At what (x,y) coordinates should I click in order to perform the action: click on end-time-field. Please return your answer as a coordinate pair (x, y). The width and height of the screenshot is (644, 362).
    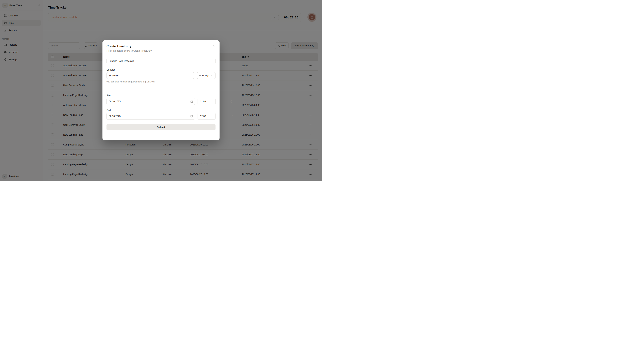
    Looking at the image, I should click on (206, 116).